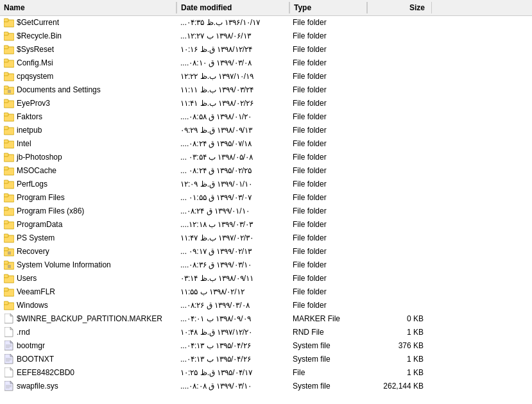 The image size is (532, 404). What do you see at coordinates (266, 144) in the screenshot?
I see `table-row: Intel ۱۳۹۵/۰۷/۱۸ ق ۰۸:۲۴.... File folder` at bounding box center [266, 144].